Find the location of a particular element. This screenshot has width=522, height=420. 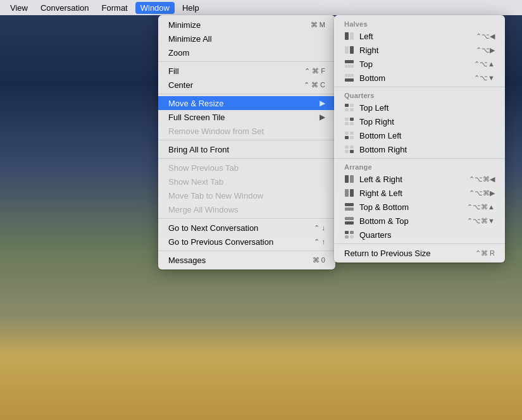

submenu-left-right: Left & Right ⌃⌥⌘◀ is located at coordinates (419, 179).